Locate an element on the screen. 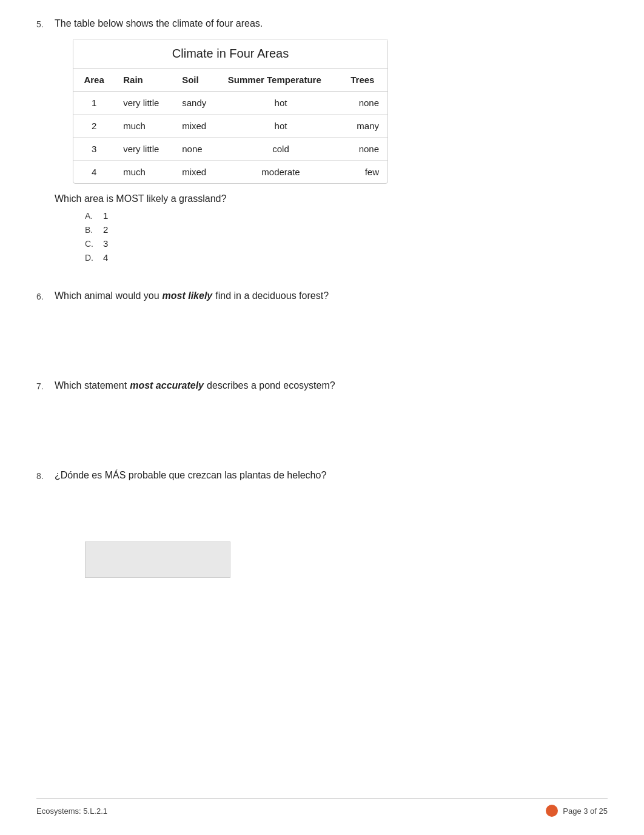  q6-text-after: find in a deciduous forest? is located at coordinates (272, 296).